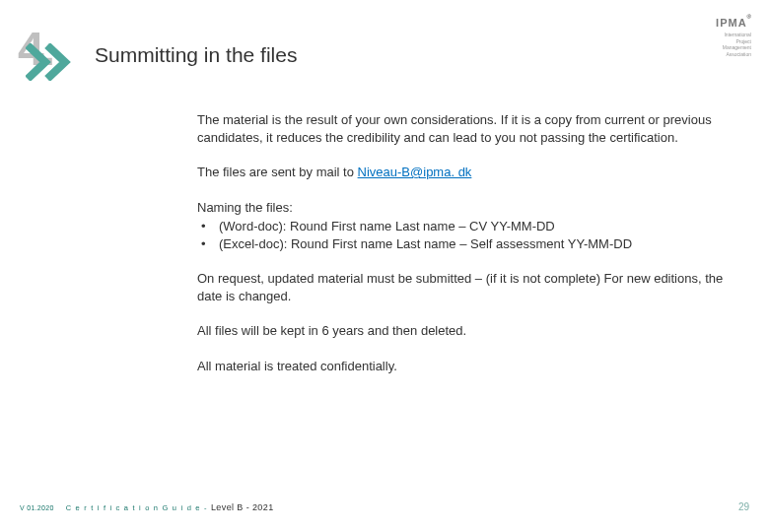 Image resolution: width=769 pixels, height=532 pixels. What do you see at coordinates (471, 227) in the screenshot?
I see `naming-bullet-1: (Word-doc): Round First name Last name –…` at bounding box center [471, 227].